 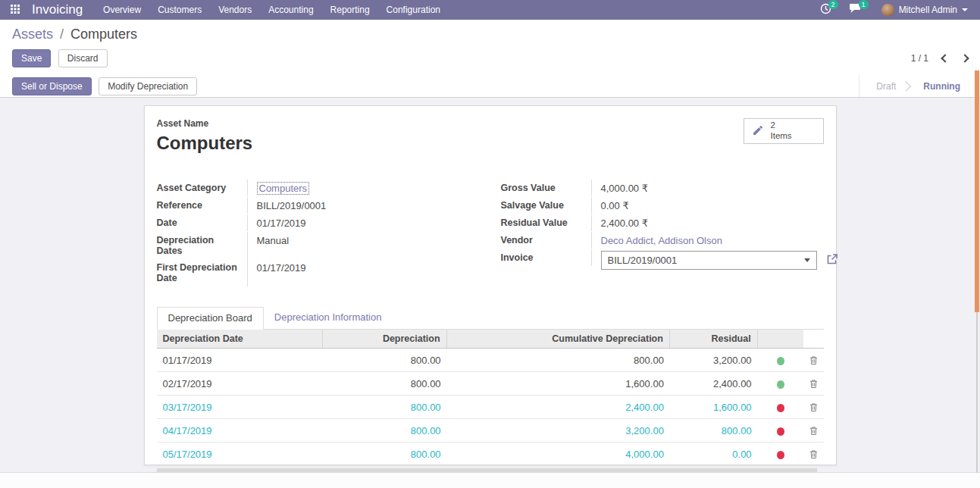 I want to click on control-panel: Assets / Computers Save Discard 1 / 1, so click(x=490, y=47).